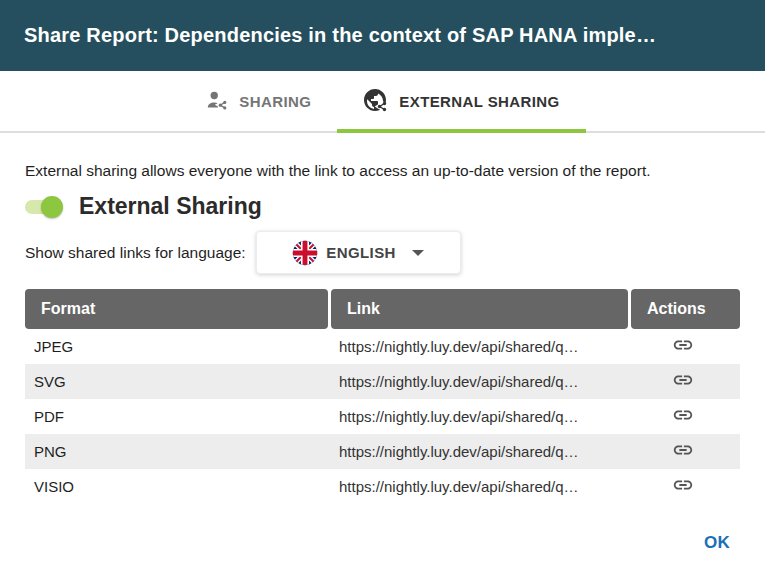  What do you see at coordinates (358, 252) in the screenshot?
I see `language-select-button: ENGLISH` at bounding box center [358, 252].